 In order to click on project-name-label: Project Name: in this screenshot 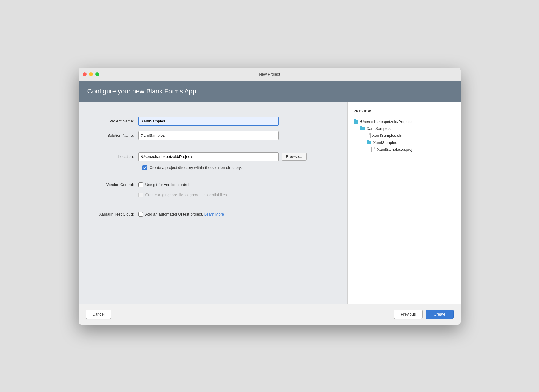, I will do `click(117, 121)`.